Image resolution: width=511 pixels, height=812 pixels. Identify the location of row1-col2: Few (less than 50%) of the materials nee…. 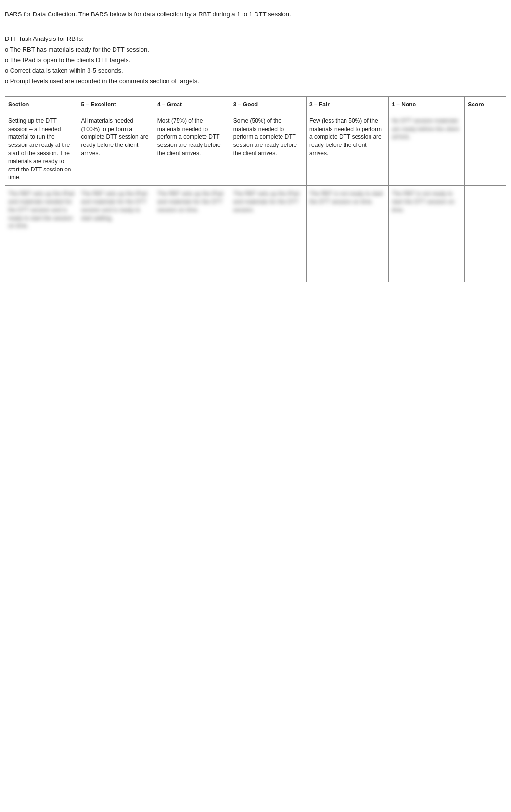
(347, 149).